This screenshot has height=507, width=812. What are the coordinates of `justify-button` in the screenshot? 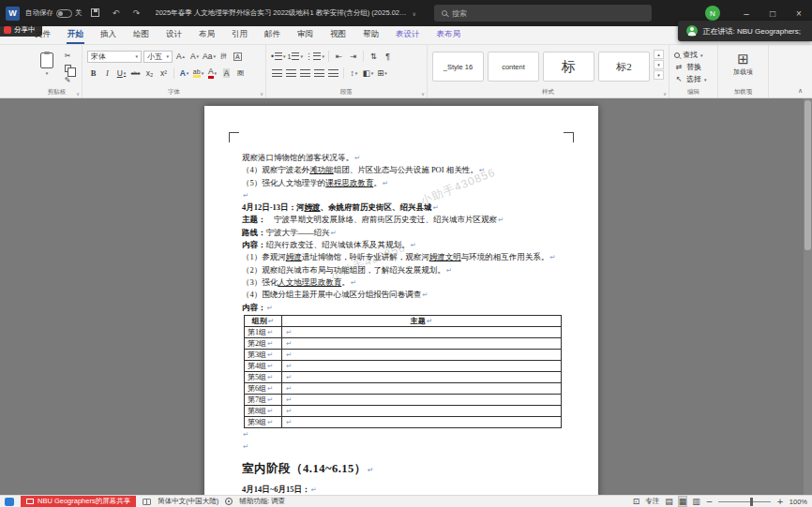 It's located at (319, 73).